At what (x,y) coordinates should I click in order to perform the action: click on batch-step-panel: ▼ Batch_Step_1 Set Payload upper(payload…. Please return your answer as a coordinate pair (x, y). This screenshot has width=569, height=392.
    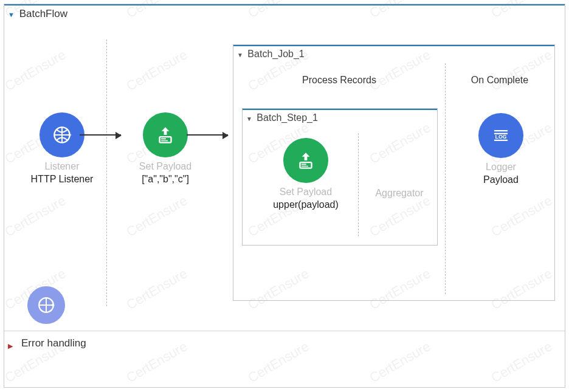
    Looking at the image, I should click on (340, 177).